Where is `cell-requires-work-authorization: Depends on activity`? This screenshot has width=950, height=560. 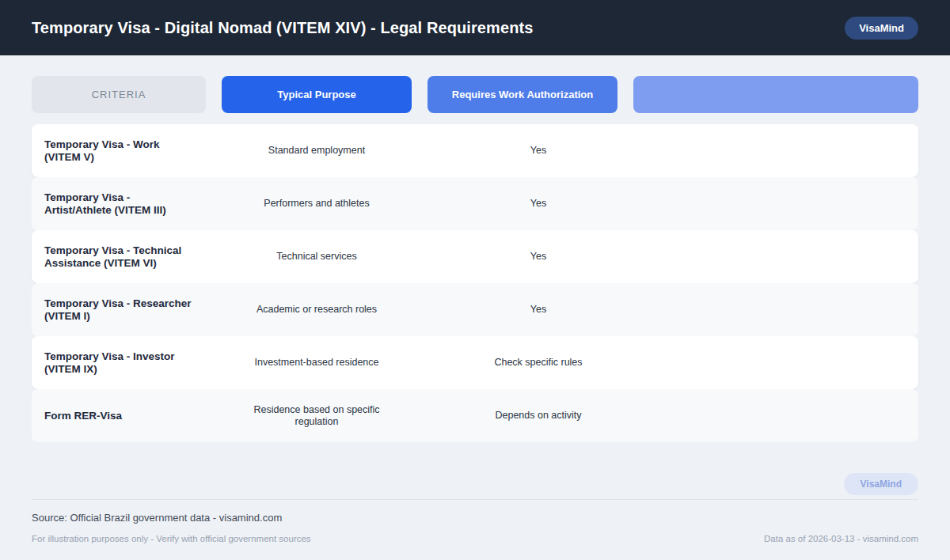
cell-requires-work-authorization: Depends on activity is located at coordinates (522, 416).